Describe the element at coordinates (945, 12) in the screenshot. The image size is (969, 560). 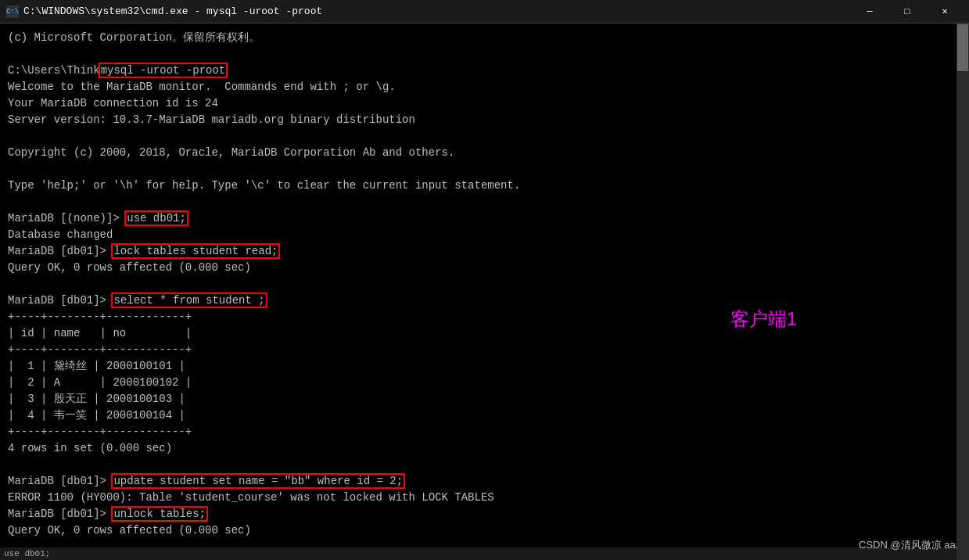
I see `close-button: ✕` at that location.